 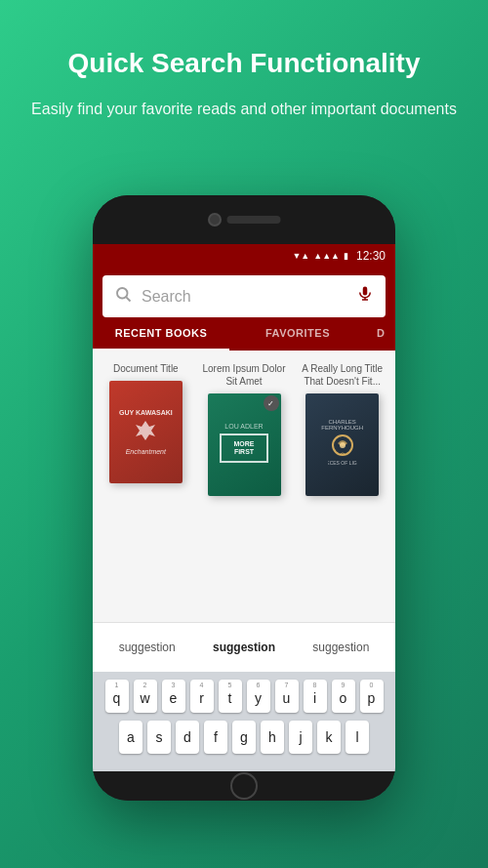 I want to click on search-area: Search, so click(x=244, y=293).